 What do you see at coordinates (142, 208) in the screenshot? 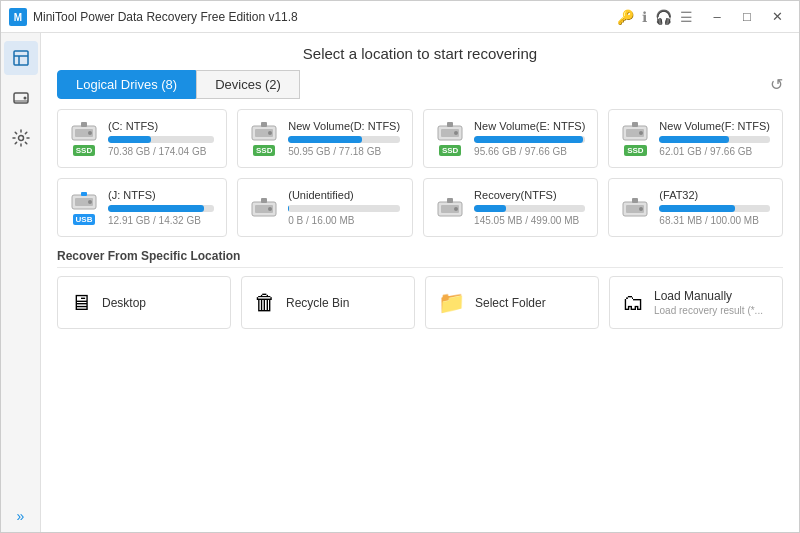
I see `drive-card-4: USB(J: NTFS)12.91 GB / 14.32 GB` at bounding box center [142, 208].